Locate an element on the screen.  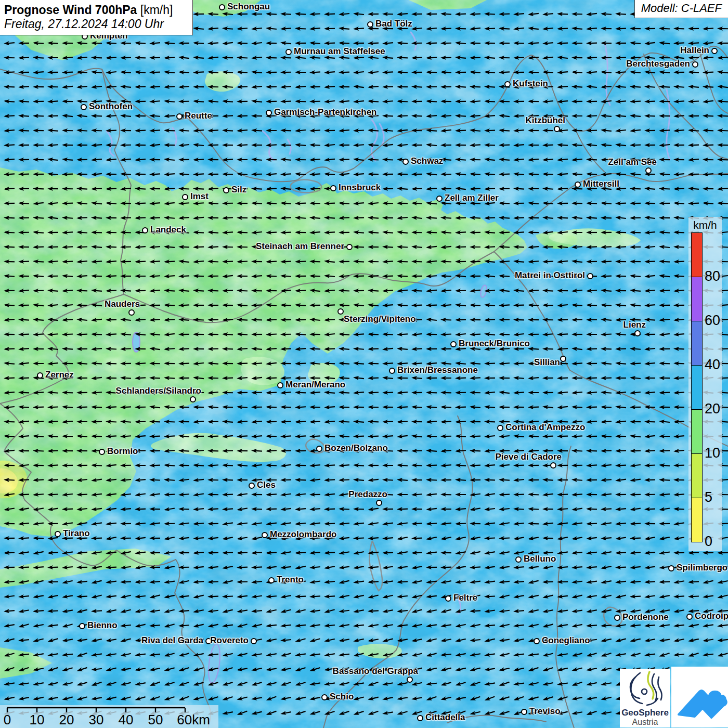
city-label: Brixen/Bressanone is located at coordinates (438, 370).